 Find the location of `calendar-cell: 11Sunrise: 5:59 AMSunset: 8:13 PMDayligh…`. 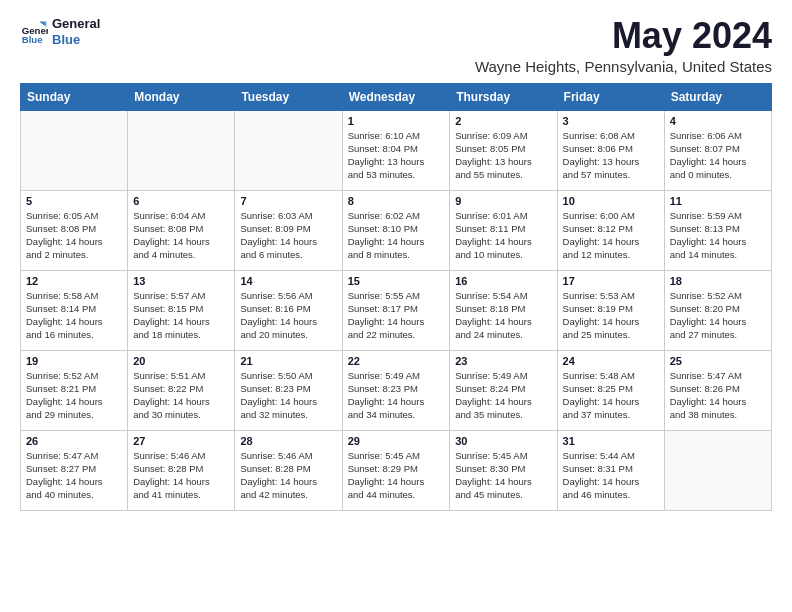

calendar-cell: 11Sunrise: 5:59 AMSunset: 8:13 PMDayligh… is located at coordinates (718, 230).